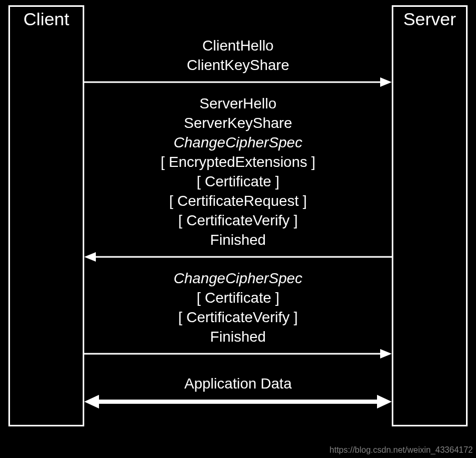 Image resolution: width=476 pixels, height=458 pixels. I want to click on arrow-both-icon, so click(238, 402).